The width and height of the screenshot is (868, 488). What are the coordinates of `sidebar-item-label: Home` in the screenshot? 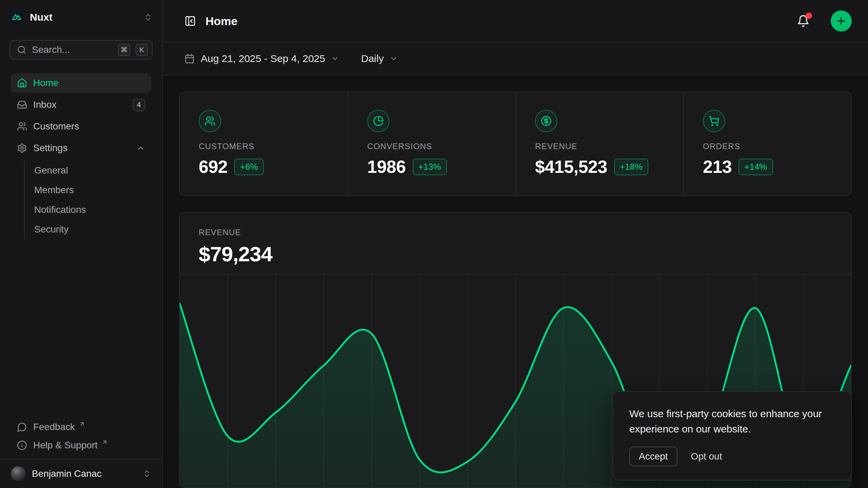 It's located at (46, 83).